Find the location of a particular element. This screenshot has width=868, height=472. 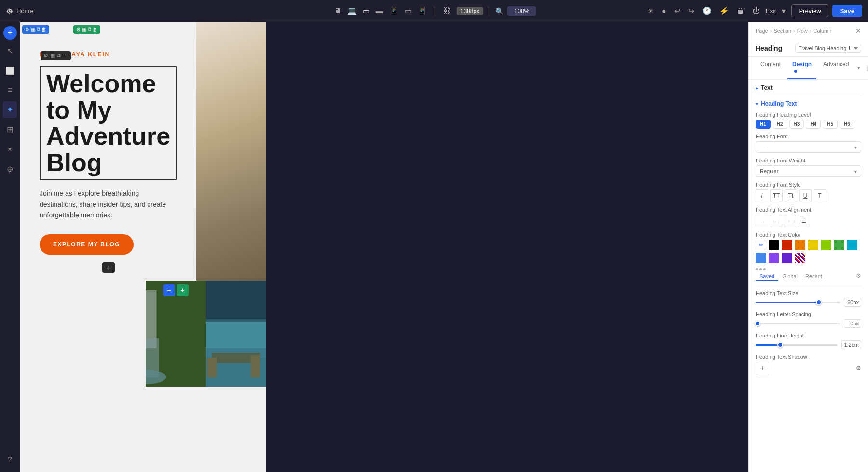

redo-icon: ↪ is located at coordinates (692, 11).